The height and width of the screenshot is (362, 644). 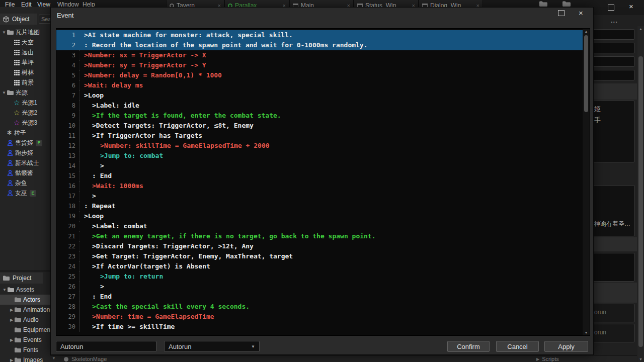 What do you see at coordinates (468, 346) in the screenshot?
I see `confirm-button: Confirm` at bounding box center [468, 346].